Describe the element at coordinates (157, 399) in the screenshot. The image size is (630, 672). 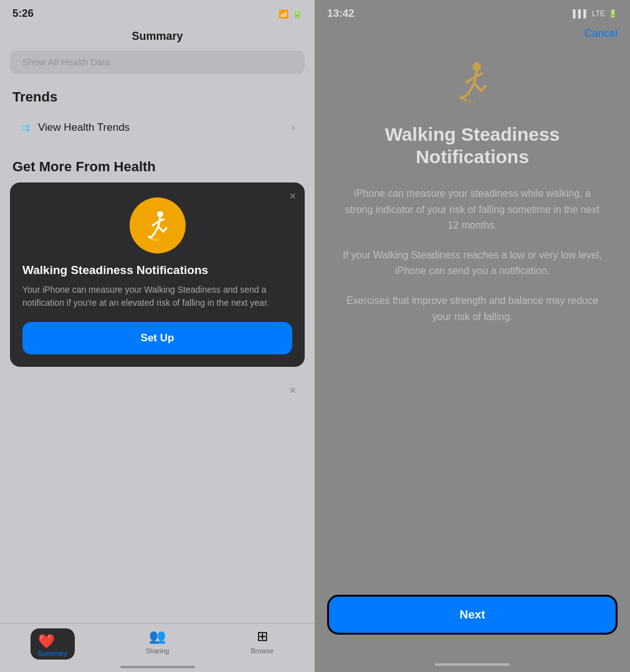
I see `second-card-partial: ×` at that location.